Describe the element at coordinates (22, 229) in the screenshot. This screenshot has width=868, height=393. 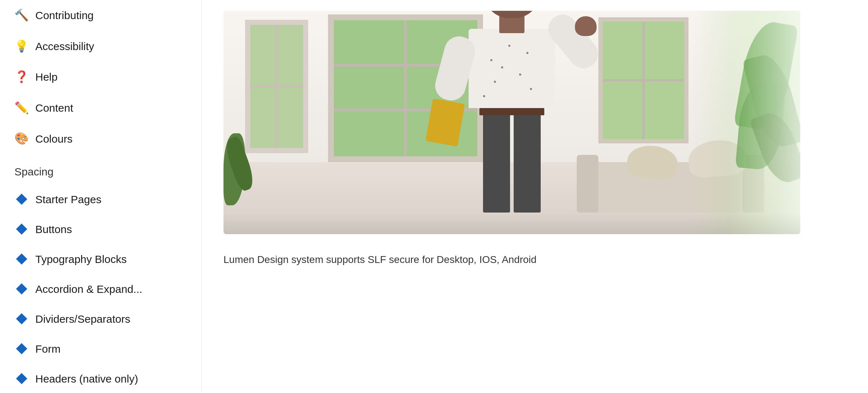
I see `diamond-icon-buttons` at that location.